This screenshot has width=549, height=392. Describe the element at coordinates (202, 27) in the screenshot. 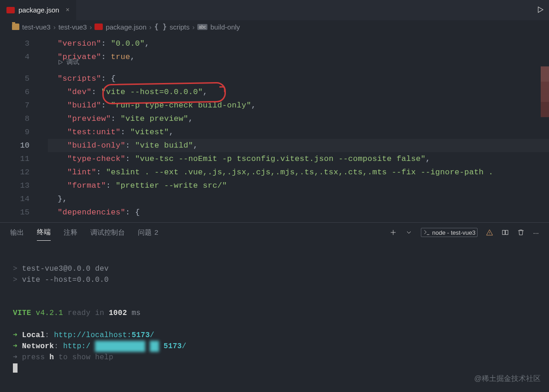

I see `string-icon: abc` at that location.